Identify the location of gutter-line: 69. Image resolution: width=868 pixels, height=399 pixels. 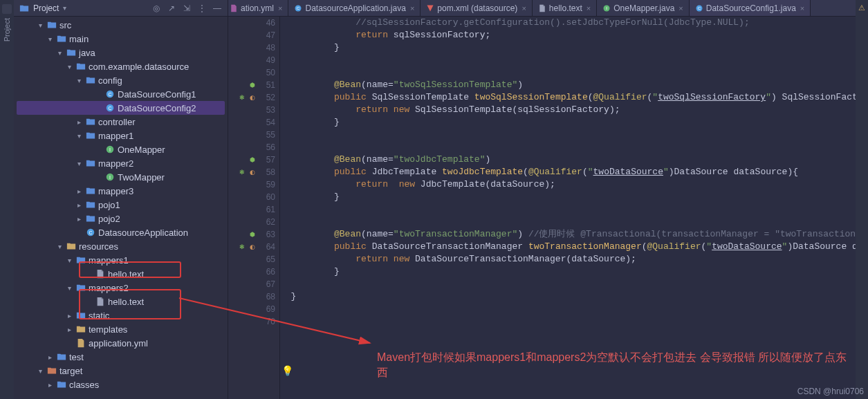
(252, 309).